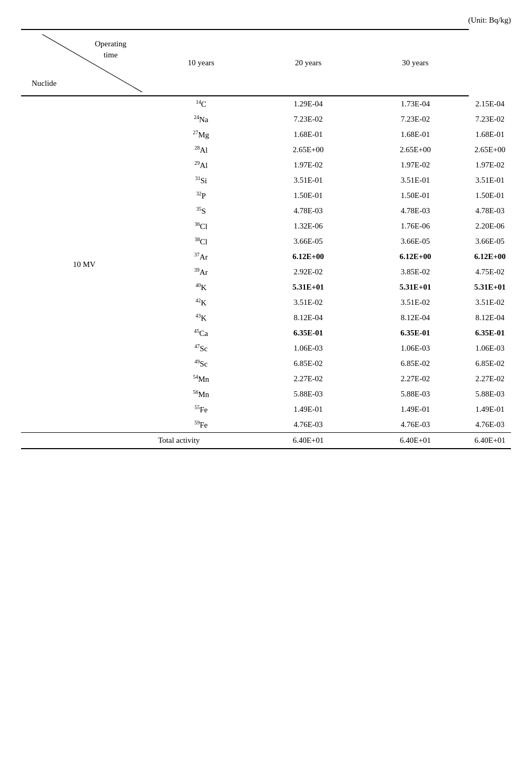  Describe the element at coordinates (201, 394) in the screenshot. I see `nuclide-cell: 56Mn` at that location.